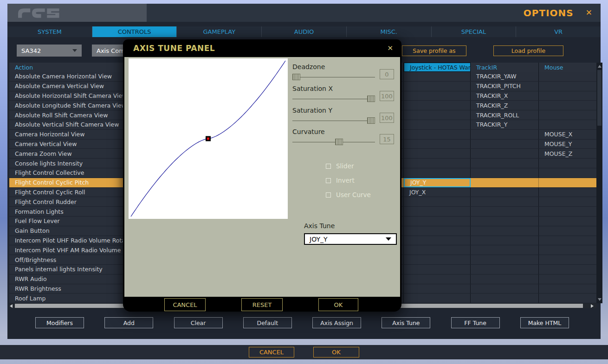 Image resolution: width=608 pixels, height=364 pixels. What do you see at coordinates (505, 96) in the screenshot?
I see `trackir-cell: TRACKIR_X` at bounding box center [505, 96].